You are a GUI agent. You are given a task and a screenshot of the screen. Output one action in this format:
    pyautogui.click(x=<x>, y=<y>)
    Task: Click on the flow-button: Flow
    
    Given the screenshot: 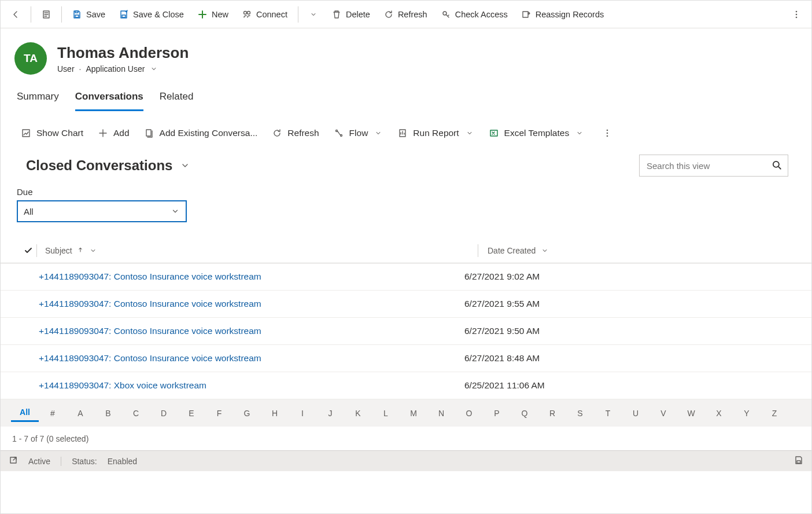 What is the action you would take?
    pyautogui.click(x=359, y=133)
    